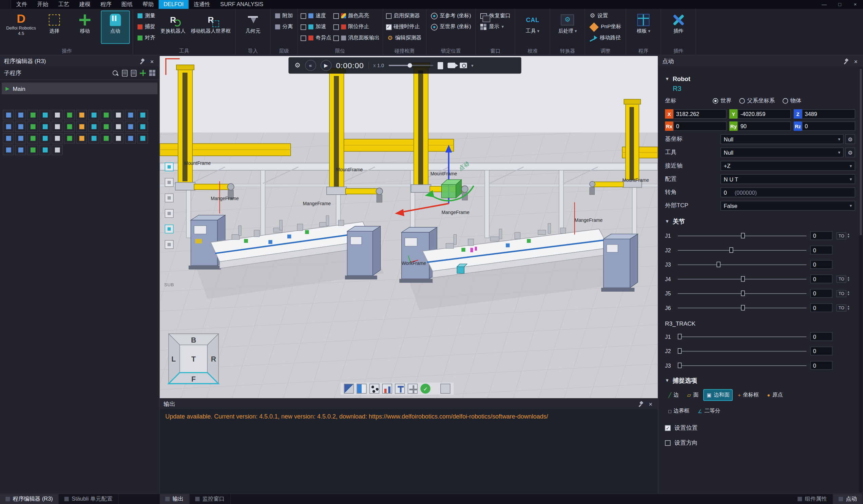  What do you see at coordinates (173, 27) in the screenshot?
I see `swap-robot-button: R 更换机器人` at bounding box center [173, 27].